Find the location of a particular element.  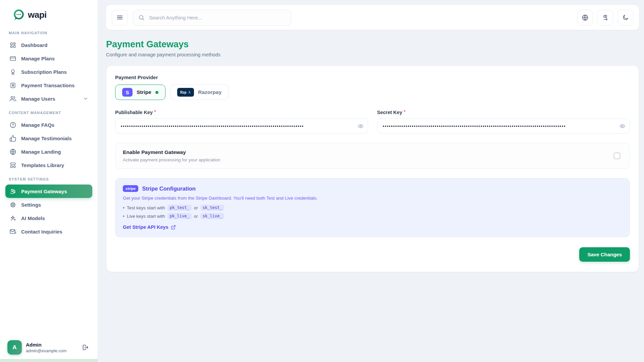

sidebar-item-manage-landing: Manage Landing is located at coordinates (49, 152).